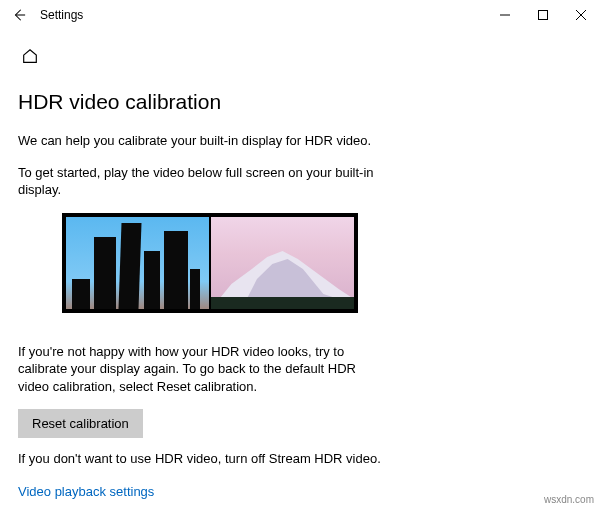 The width and height of the screenshot is (600, 509). What do you see at coordinates (505, 15) in the screenshot?
I see `minimize-icon` at bounding box center [505, 15].